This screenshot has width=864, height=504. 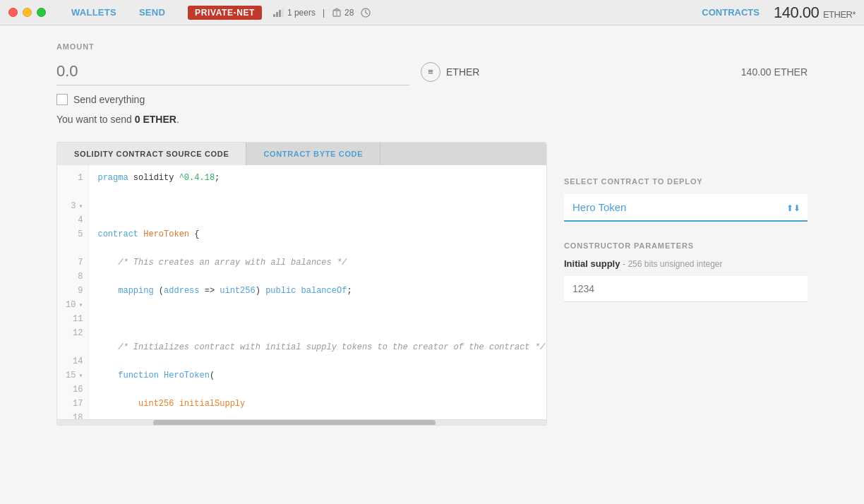 I want to click on currency-icon: ≡, so click(x=431, y=72).